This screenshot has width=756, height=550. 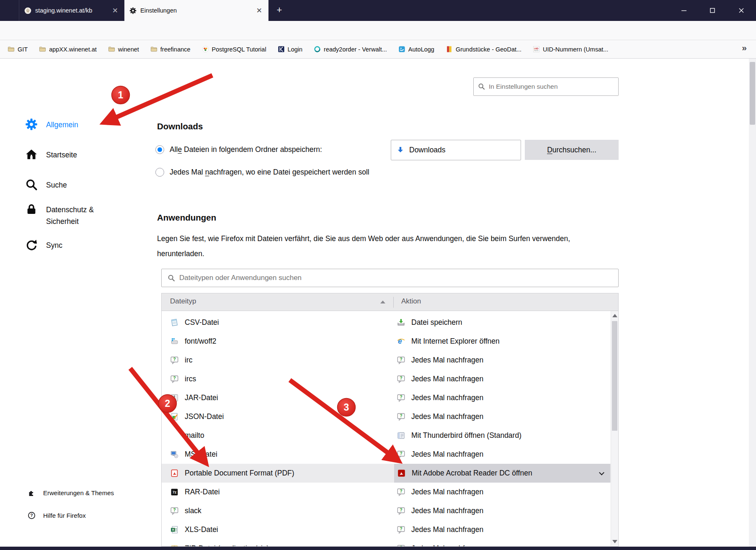 What do you see at coordinates (459, 435) in the screenshot?
I see `action-cell: Mit Thunderbird öffnen (Standard)` at bounding box center [459, 435].